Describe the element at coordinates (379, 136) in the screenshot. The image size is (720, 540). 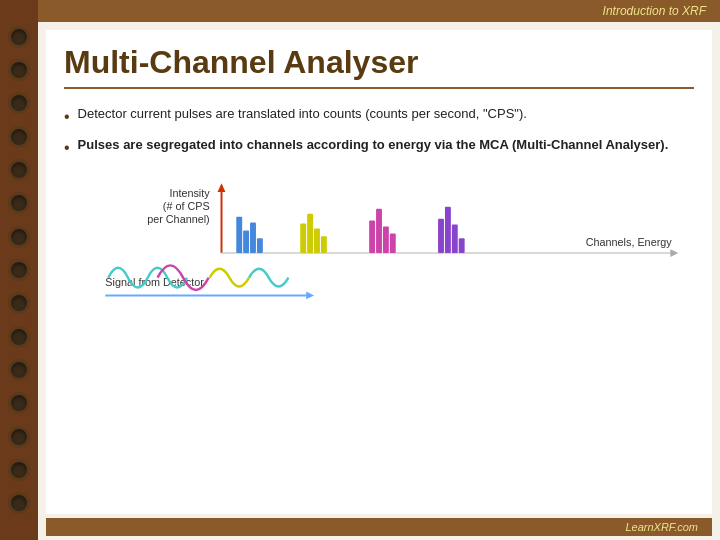
I see `bullet-section: • Detector current pulses are translated…` at that location.